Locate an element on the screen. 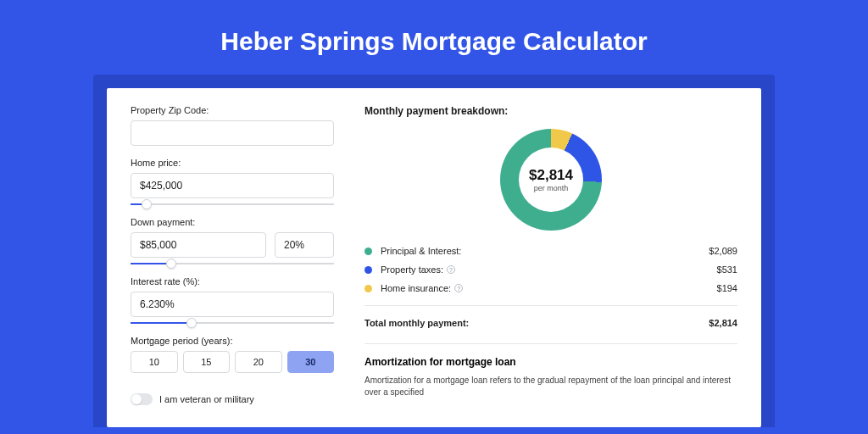 This screenshot has height=434, width=868. down-amount-input is located at coordinates (198, 245).